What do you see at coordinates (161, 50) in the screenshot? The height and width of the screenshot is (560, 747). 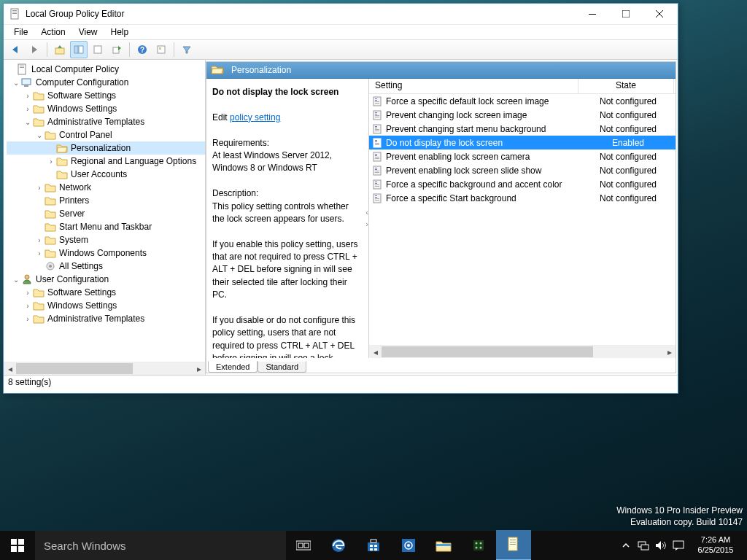 I see `refresh-button` at bounding box center [161, 50].